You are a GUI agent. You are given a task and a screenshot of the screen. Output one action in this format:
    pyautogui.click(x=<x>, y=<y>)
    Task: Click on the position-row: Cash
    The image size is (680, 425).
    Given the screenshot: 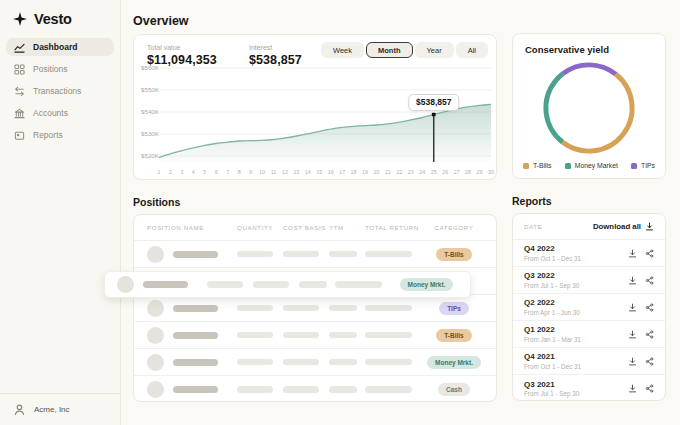 What is the action you would take?
    pyautogui.click(x=315, y=390)
    